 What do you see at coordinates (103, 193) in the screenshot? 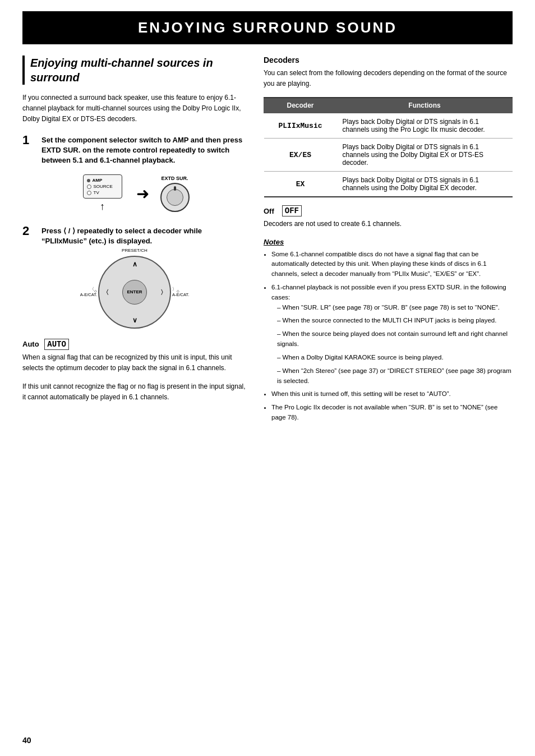
I see `selector-tv: TV` at bounding box center [103, 193].